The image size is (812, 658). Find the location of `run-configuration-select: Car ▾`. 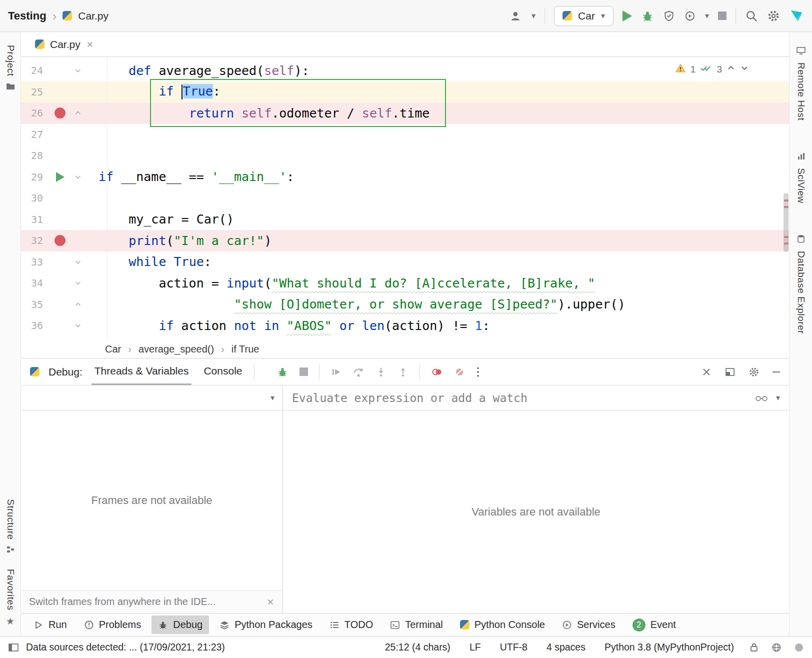

run-configuration-select: Car ▾ is located at coordinates (584, 16).